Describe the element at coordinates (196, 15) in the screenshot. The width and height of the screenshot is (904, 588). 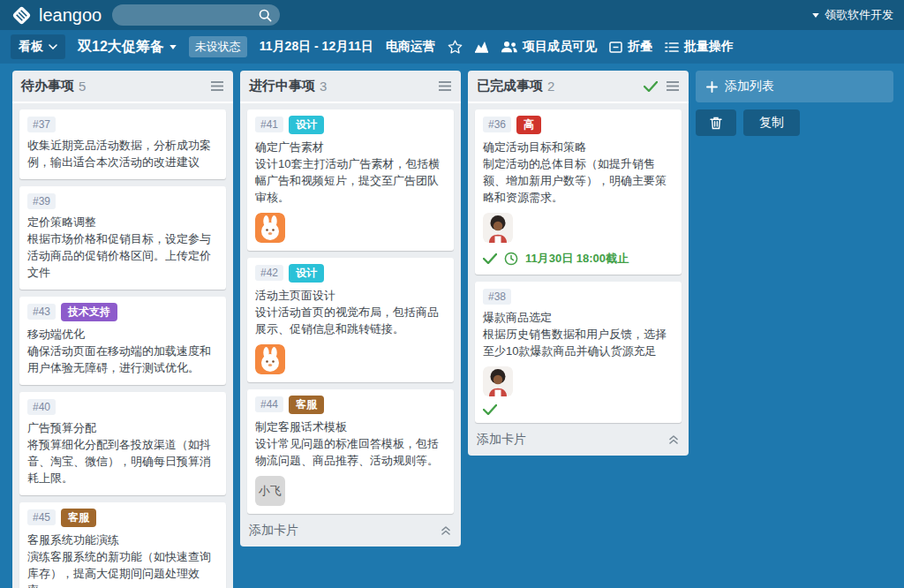
I see `global-search` at that location.